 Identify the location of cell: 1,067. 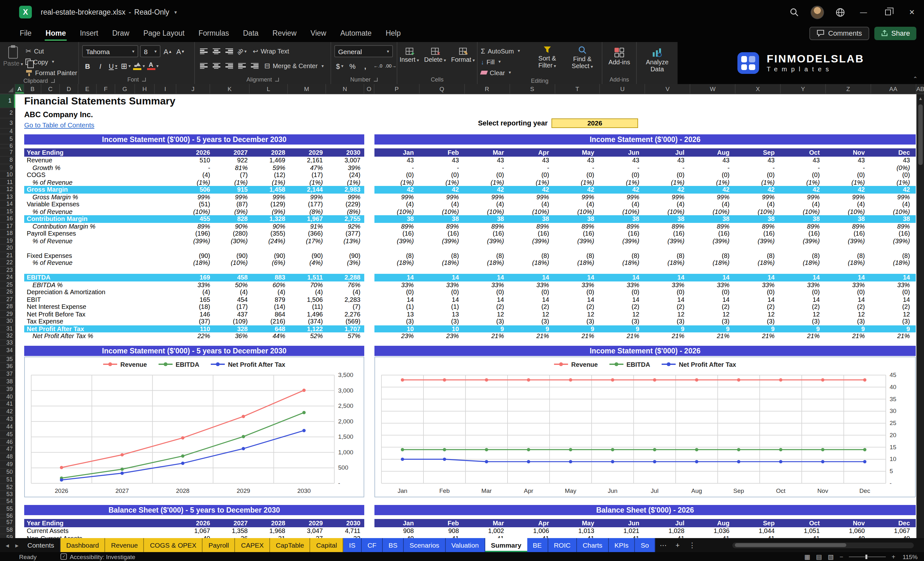
(195, 531).